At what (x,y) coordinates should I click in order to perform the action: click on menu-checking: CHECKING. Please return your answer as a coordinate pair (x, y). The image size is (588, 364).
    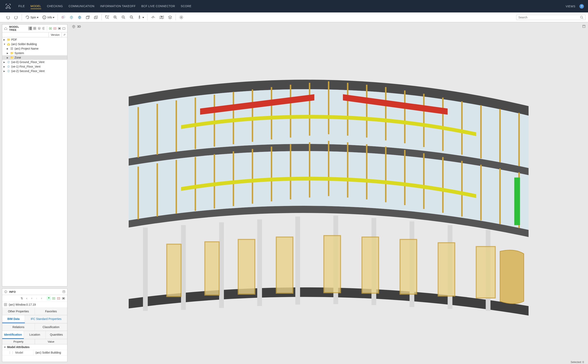
    Looking at the image, I should click on (55, 6).